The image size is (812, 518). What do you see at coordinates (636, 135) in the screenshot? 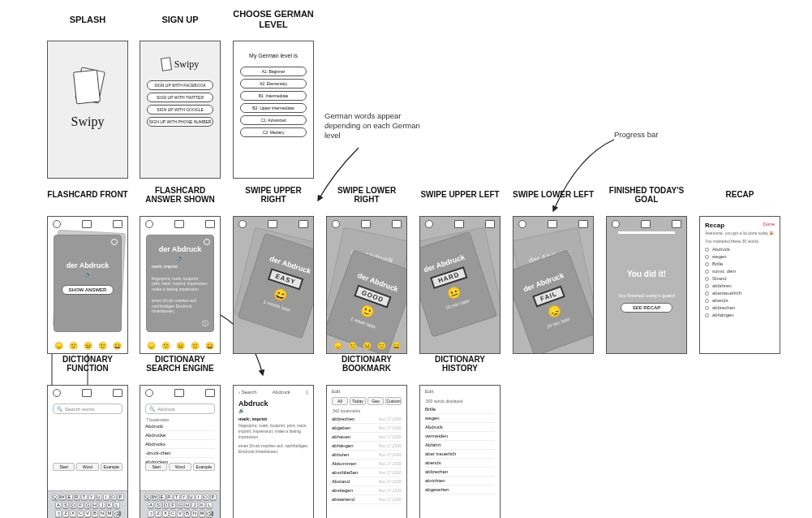
I see `annotation-progress: Progress bar` at bounding box center [636, 135].